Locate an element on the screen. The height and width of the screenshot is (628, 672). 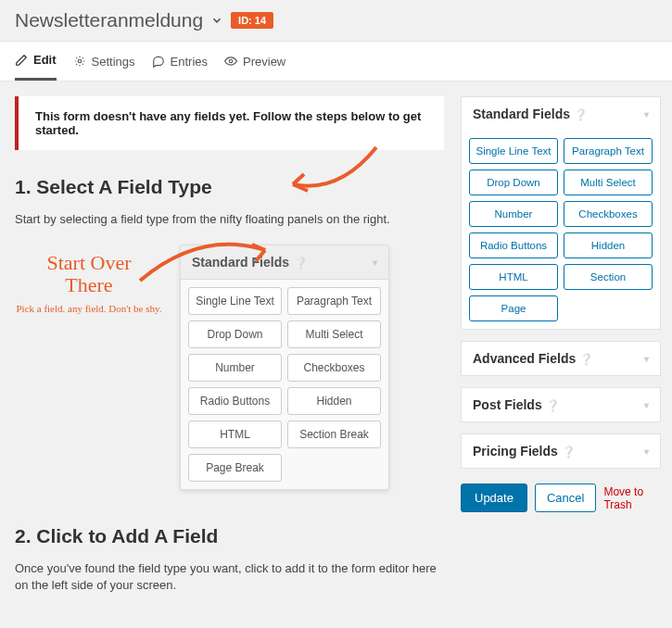
panel-pricing-head: Pricing Fields❔ ▾ is located at coordinates (561, 451).